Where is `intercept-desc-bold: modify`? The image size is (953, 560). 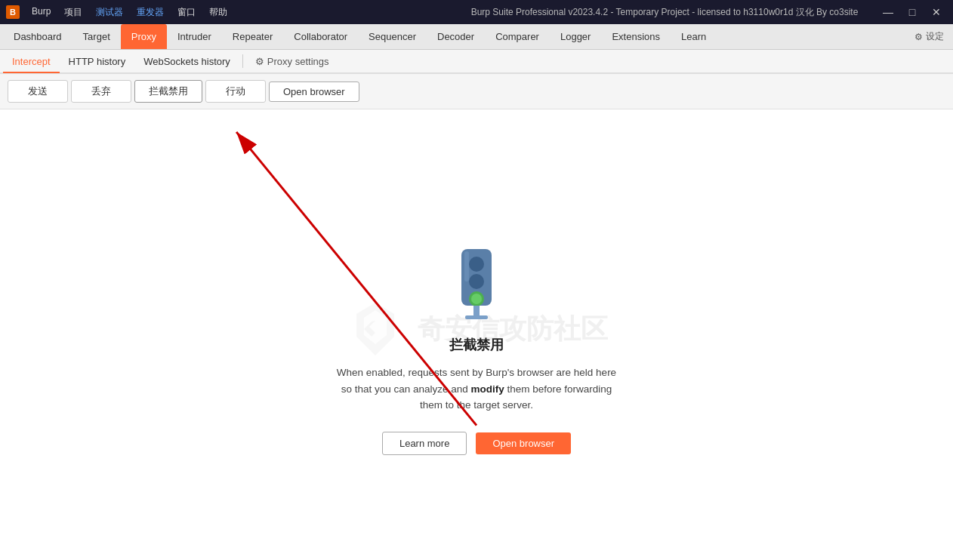 intercept-desc-bold: modify is located at coordinates (488, 389).